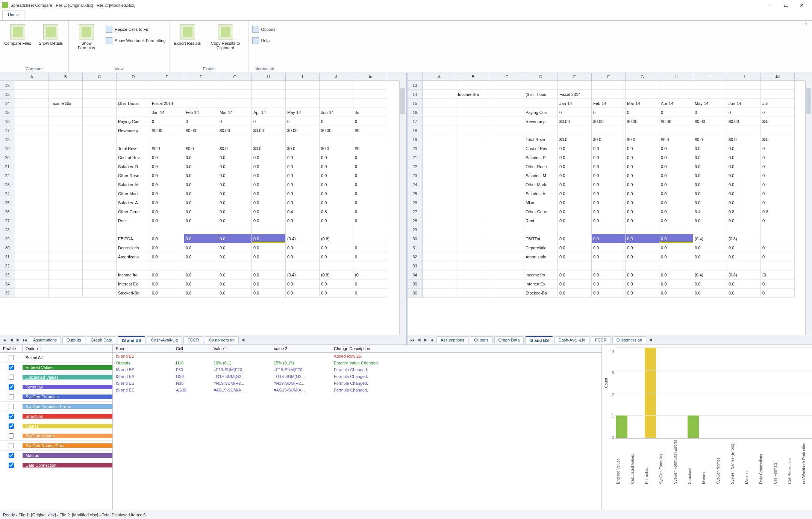 The image size is (812, 519). Describe the element at coordinates (710, 140) in the screenshot. I see `cell: $0.0` at that location.